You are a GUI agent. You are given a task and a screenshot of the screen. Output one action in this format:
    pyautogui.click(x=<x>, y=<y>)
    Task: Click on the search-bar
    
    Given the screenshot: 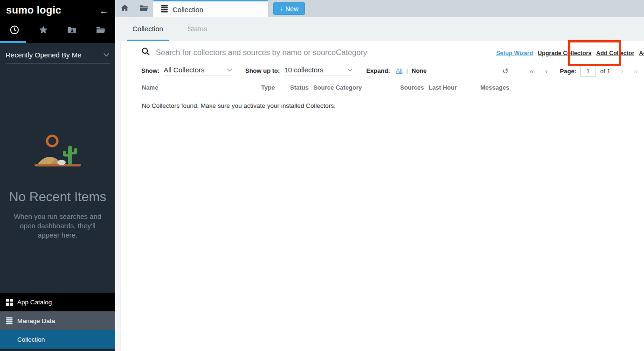 What is the action you would take?
    pyautogui.click(x=293, y=52)
    